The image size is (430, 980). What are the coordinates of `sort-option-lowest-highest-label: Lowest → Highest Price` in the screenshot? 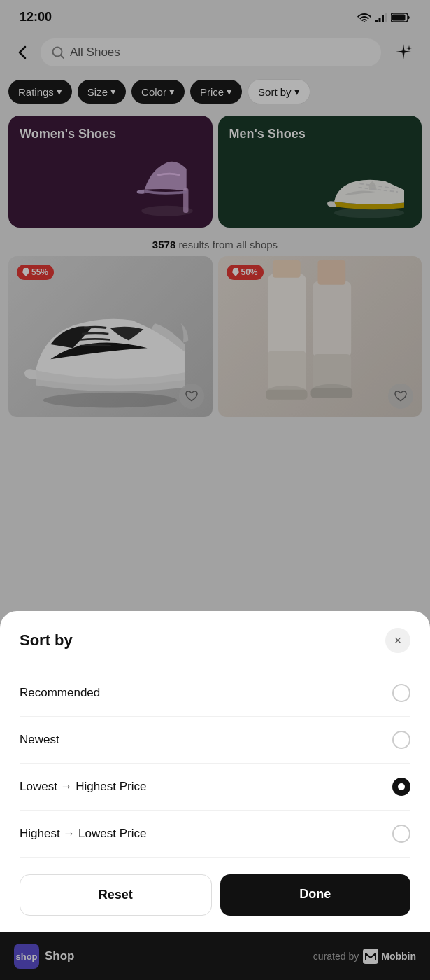 It's located at (83, 787).